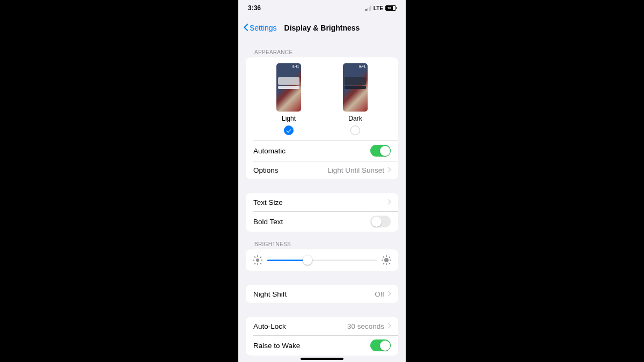 The width and height of the screenshot is (644, 362). What do you see at coordinates (355, 130) in the screenshot?
I see `dark-radio` at bounding box center [355, 130].